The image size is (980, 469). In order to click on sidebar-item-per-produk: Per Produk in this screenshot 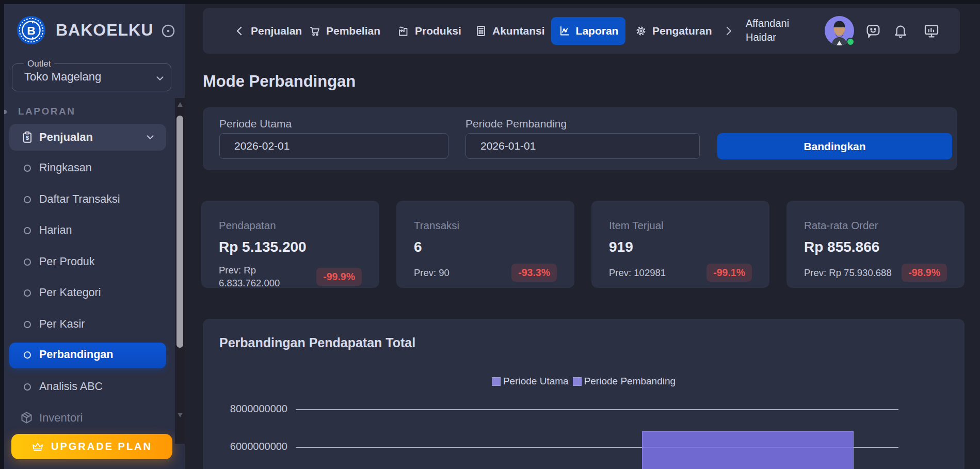, I will do `click(88, 262)`.